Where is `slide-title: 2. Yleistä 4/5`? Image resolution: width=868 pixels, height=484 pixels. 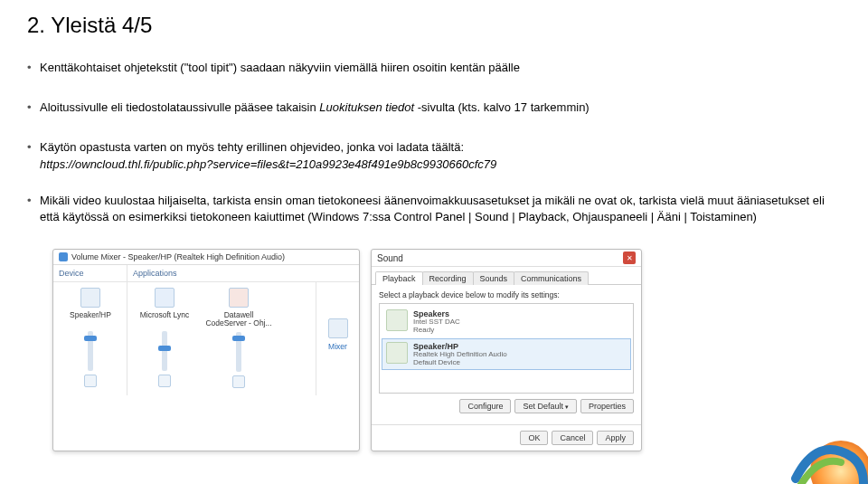
slide-title: 2. Yleistä 4/5 is located at coordinates (434, 25).